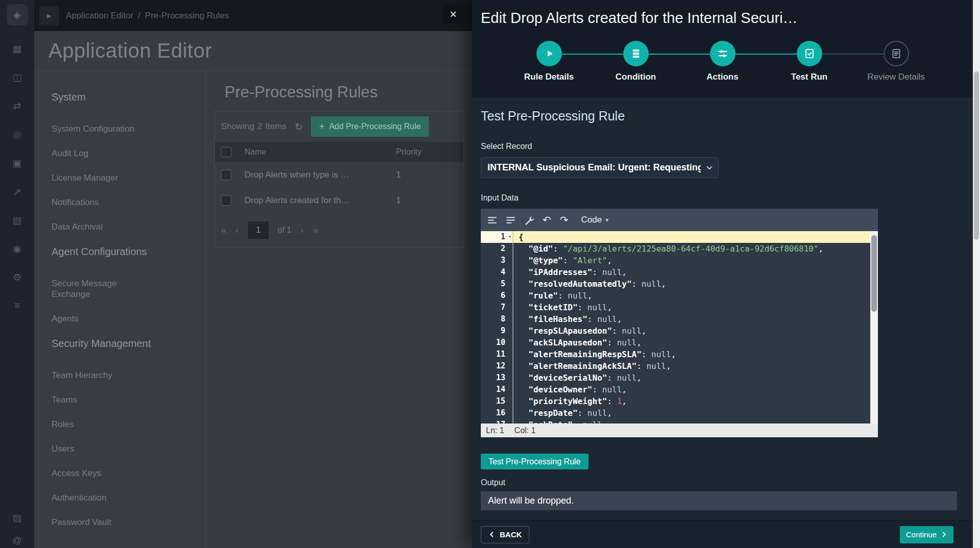 This screenshot has width=980, height=548. Describe the element at coordinates (679, 390) in the screenshot. I see `code-line: 14 "deviceOwner": null,` at that location.